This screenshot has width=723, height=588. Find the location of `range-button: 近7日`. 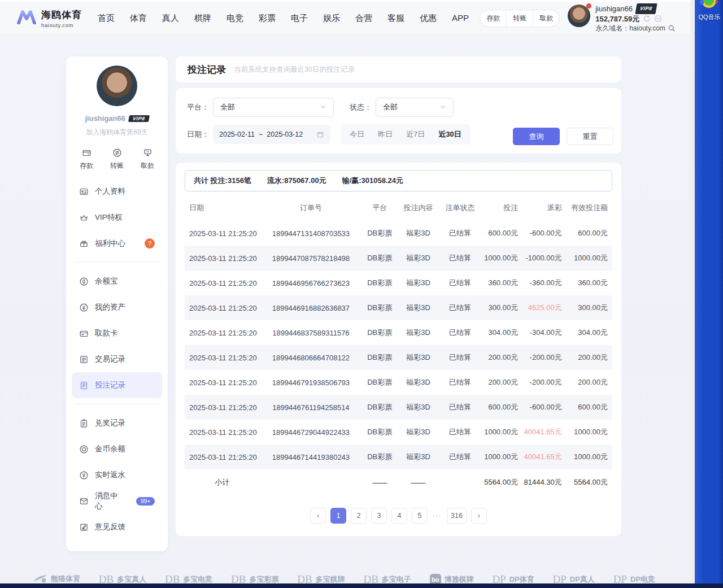

range-button: 近7日 is located at coordinates (416, 134).